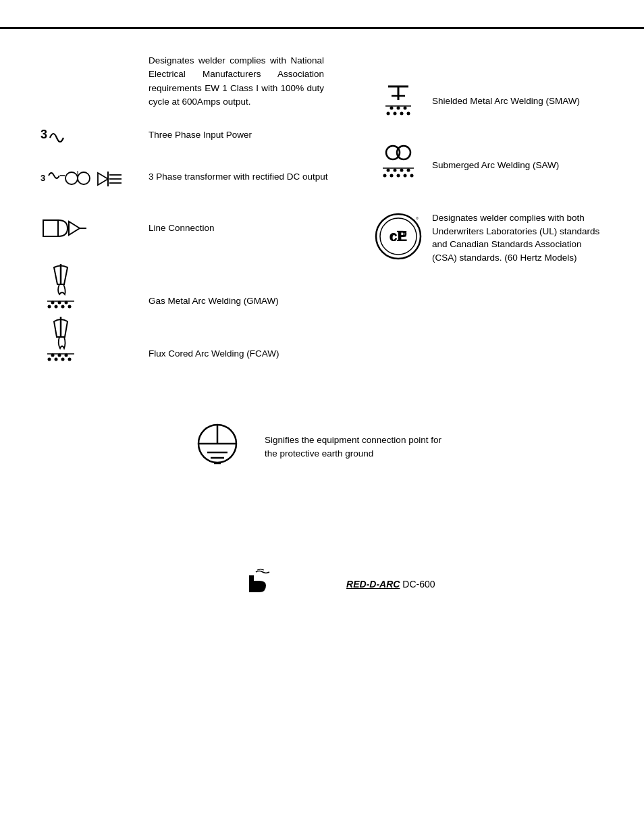  I want to click on line-connection-label: Line Connection, so click(257, 228).